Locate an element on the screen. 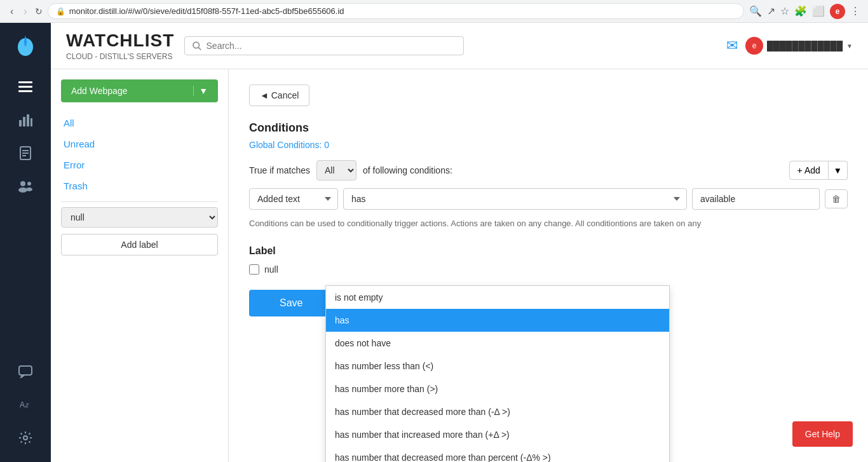 Image resolution: width=868 pixels, height=462 pixels. sidebar-item-users is located at coordinates (25, 186).